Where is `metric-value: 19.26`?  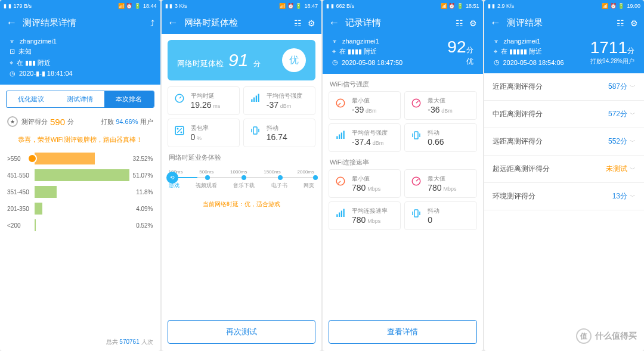
metric-value: 19.26 is located at coordinates (202, 105).